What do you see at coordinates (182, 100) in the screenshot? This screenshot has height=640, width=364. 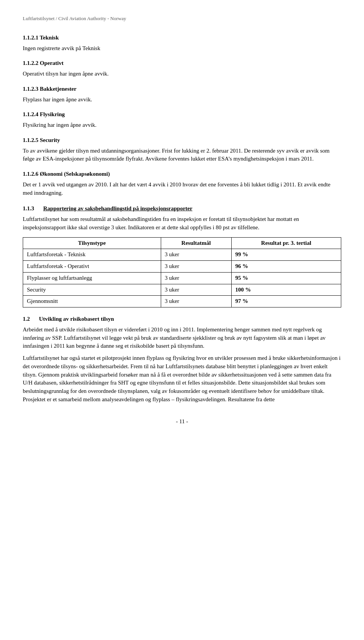 I see `section-1123-body: Flyplass har ingen åpne avvik.` at bounding box center [182, 100].